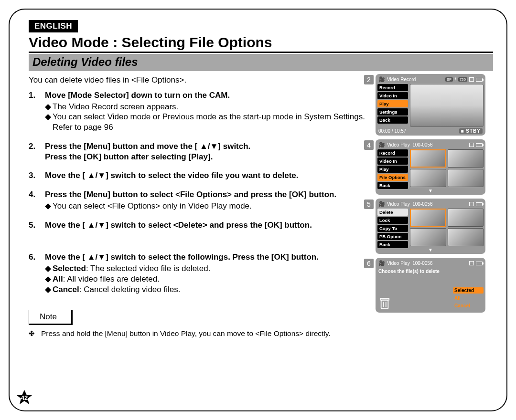 The width and height of the screenshot is (516, 420). Describe the element at coordinates (201, 225) in the screenshot. I see `step-5: 5. Move the [ ▲/▼] switch to select <Del…` at that location.